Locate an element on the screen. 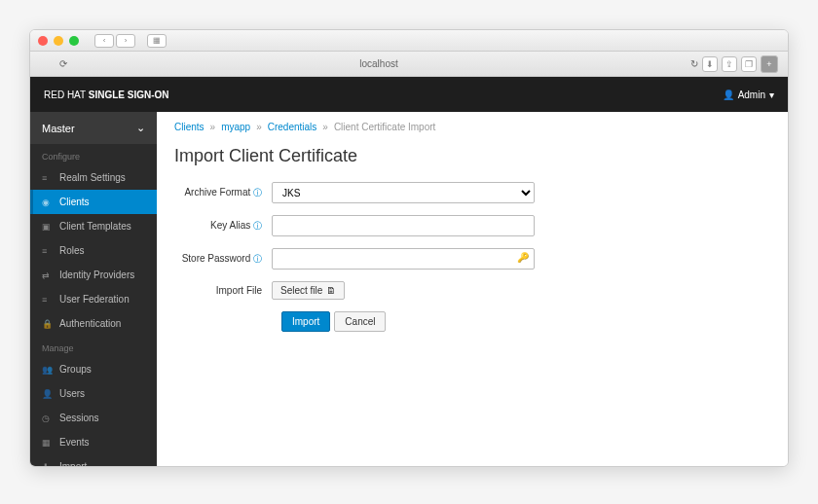 This screenshot has width=818, height=504. brand-logo: RED HAT SINGLE SIGN-ON is located at coordinates (107, 95).